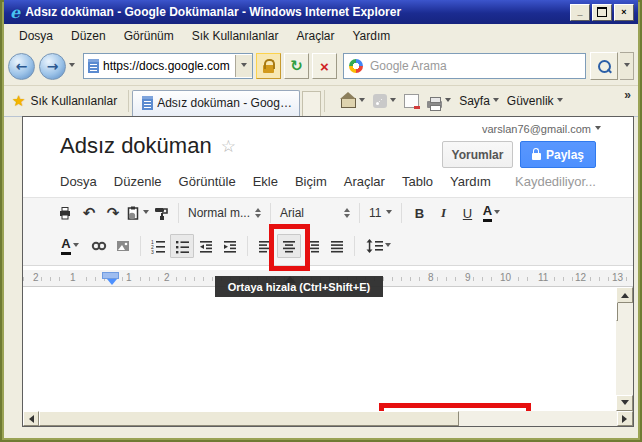  I want to click on security-lock-button, so click(268, 66).